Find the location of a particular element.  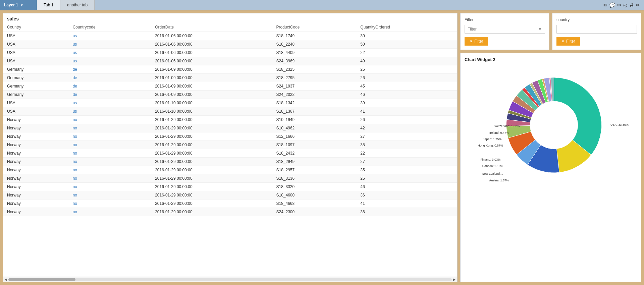

svg-text: Hong Kong: 0.57% is located at coordinates (490, 146).